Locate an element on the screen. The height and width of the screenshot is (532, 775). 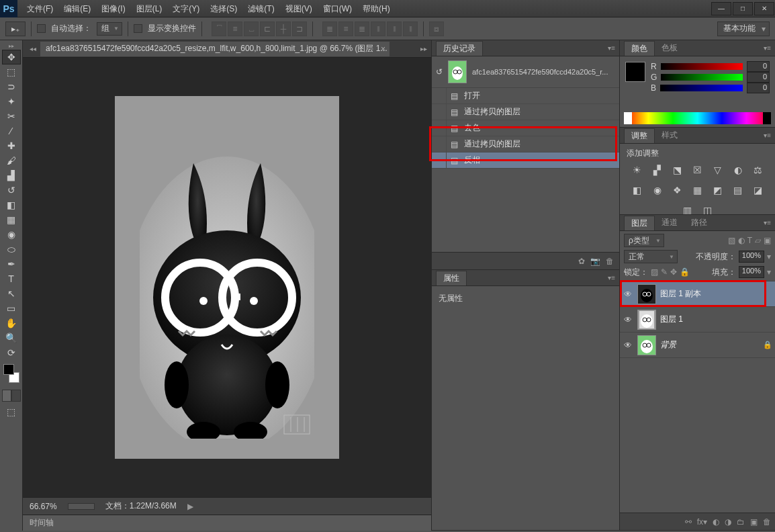
lasso-tool: ⊃ is located at coordinates (11, 87).